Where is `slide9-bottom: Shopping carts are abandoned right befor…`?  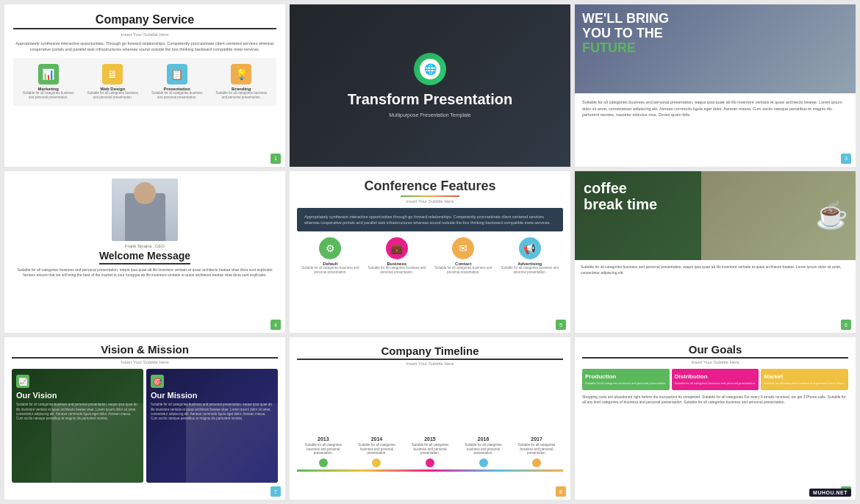
slide9-bottom: Shopping carts are abandoned right befor… is located at coordinates (715, 400).